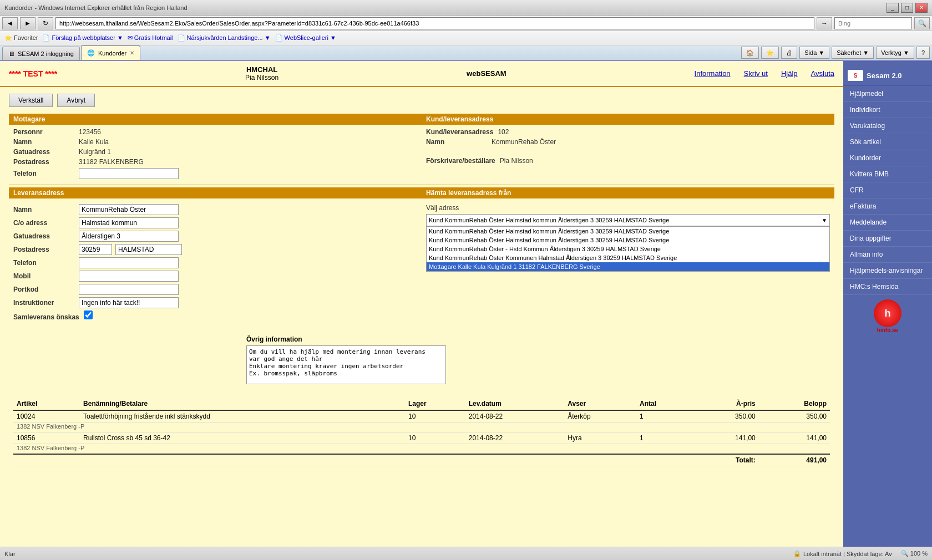 The width and height of the screenshot is (932, 560). I want to click on tab-kundorder: 🌐 Kundorder ✕, so click(111, 53).